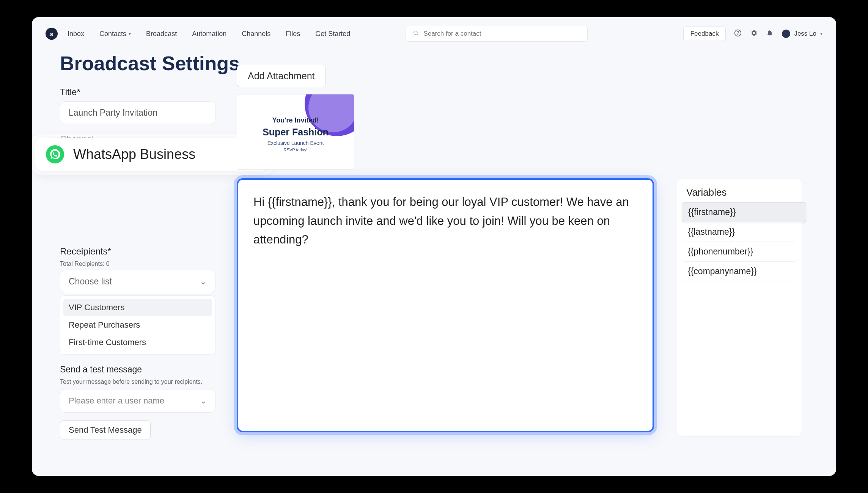 The width and height of the screenshot is (868, 493). What do you see at coordinates (76, 34) in the screenshot?
I see `nav-inbox: Inbox` at bounding box center [76, 34].